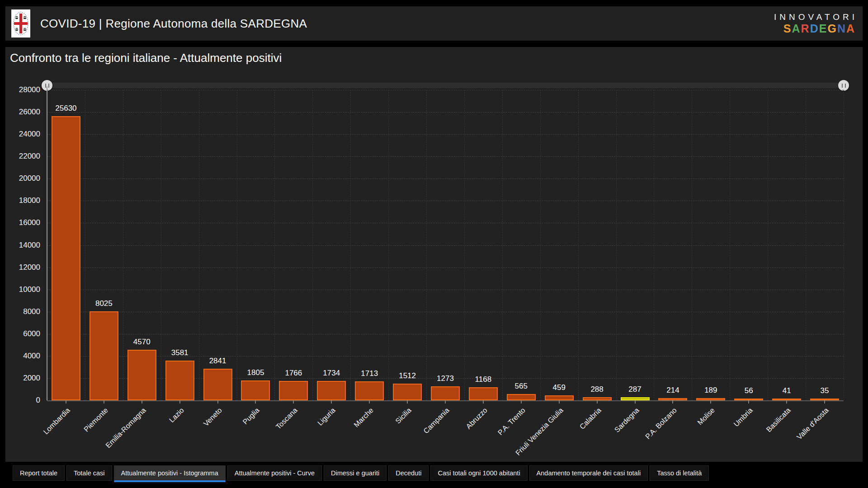 This screenshot has height=488, width=868. What do you see at coordinates (47, 243) in the screenshot?
I see `y-axis-line` at bounding box center [47, 243].